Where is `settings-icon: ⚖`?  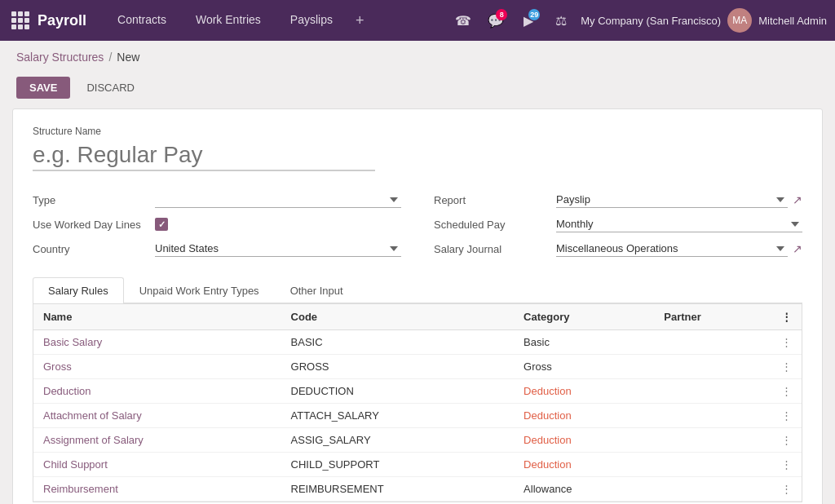
settings-icon: ⚖ is located at coordinates (561, 20).